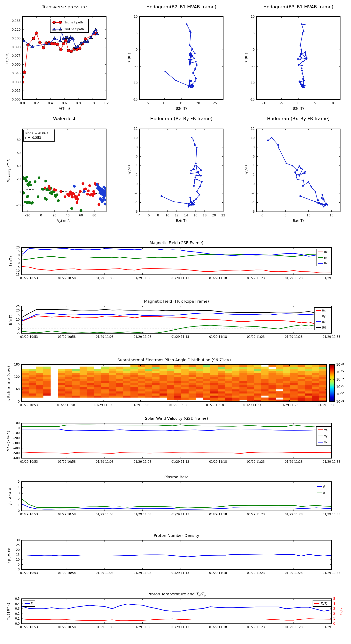  I want to click on chart-title-solar-wind-velocity: Solar Wind Velocity (GSE Frame), so click(176, 418).